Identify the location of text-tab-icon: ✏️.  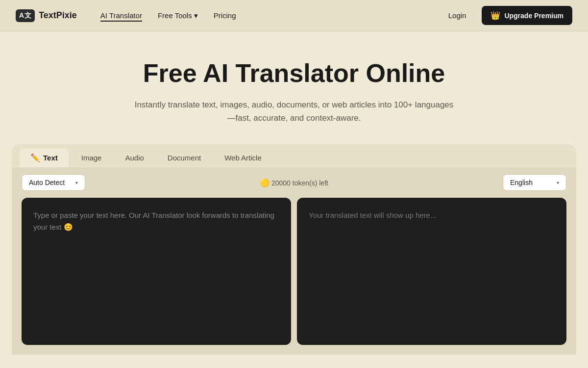
(35, 158).